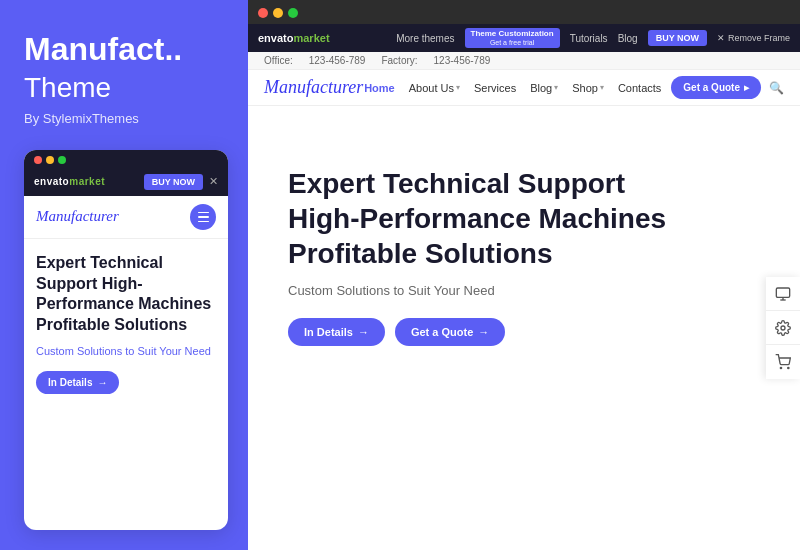 This screenshot has width=800, height=550. Describe the element at coordinates (126, 218) in the screenshot. I see `mobile-logo-bar: Manufacturer` at that location.